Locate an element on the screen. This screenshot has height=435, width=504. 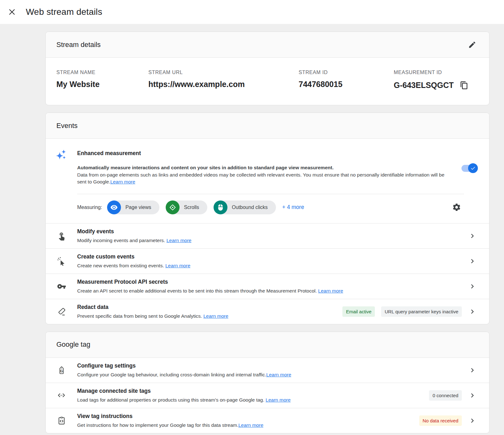
enhanced-measurement-title: Enhanced measurement is located at coordinates (277, 153).